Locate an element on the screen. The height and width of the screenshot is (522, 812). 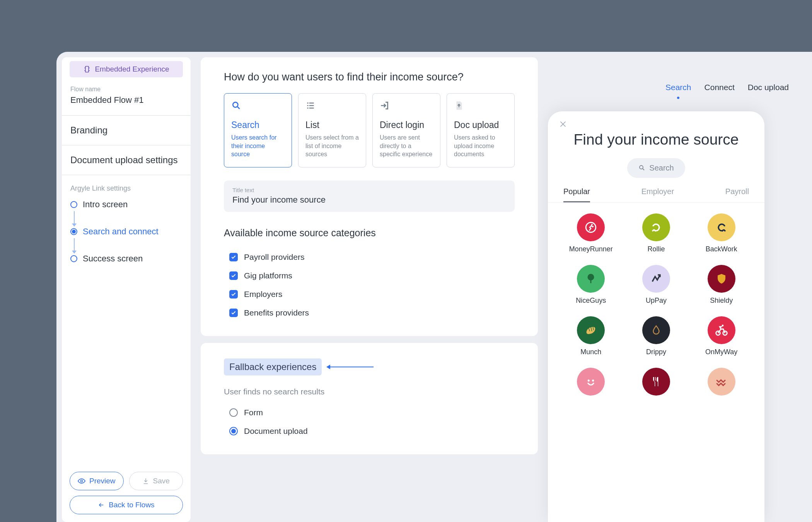
category-gig-platforms: Gig platforms is located at coordinates (372, 276).